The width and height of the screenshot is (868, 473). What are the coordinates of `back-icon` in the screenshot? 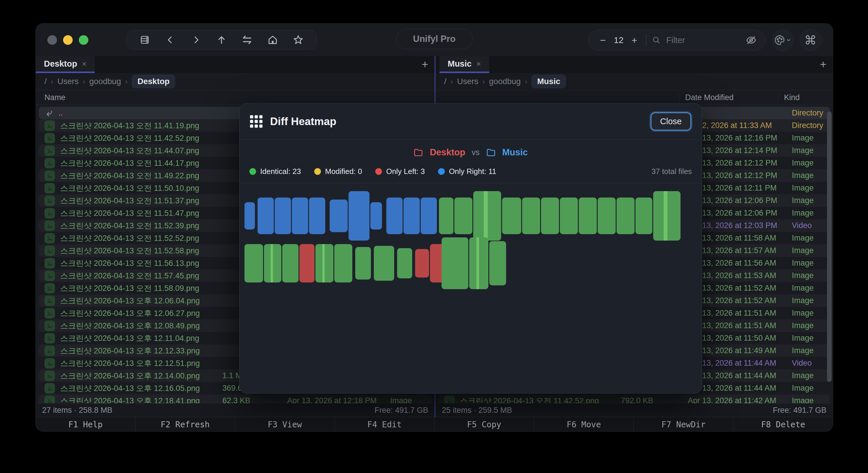 It's located at (170, 40).